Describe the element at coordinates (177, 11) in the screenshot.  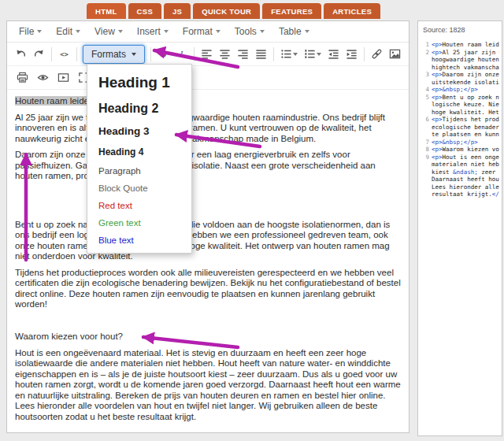
I see `tab-js: JS` at that location.